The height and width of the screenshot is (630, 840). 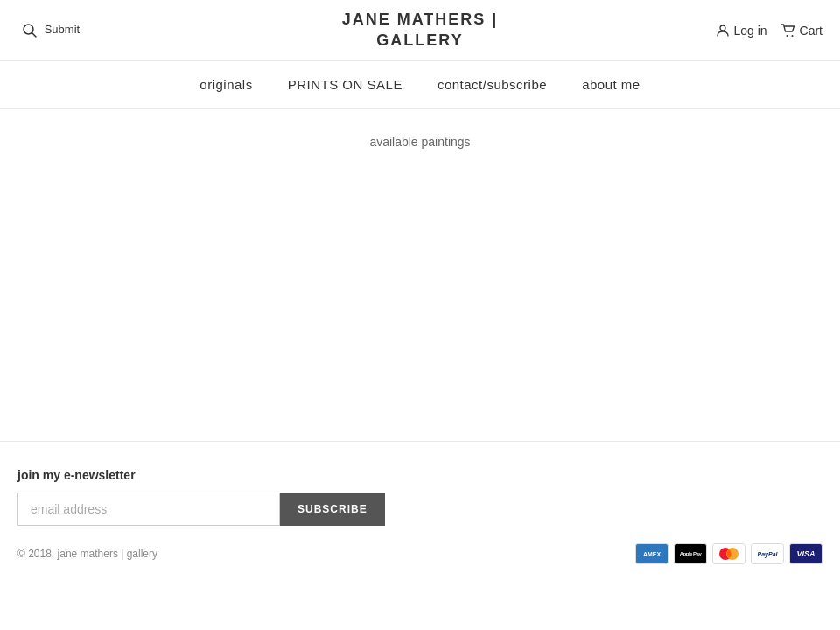 What do you see at coordinates (690, 554) in the screenshot?
I see `applepay-icon: Apple Pay` at bounding box center [690, 554].